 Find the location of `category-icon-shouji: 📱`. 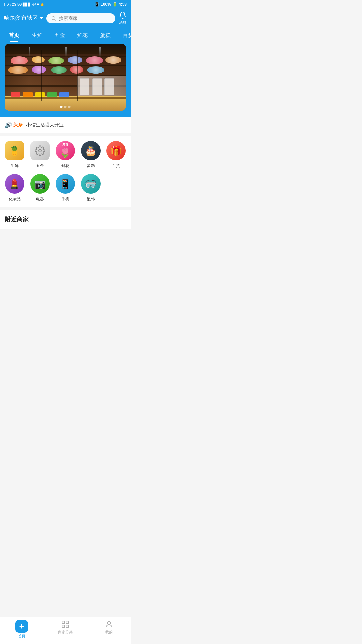

category-icon-shouji: 📱 is located at coordinates (65, 184).